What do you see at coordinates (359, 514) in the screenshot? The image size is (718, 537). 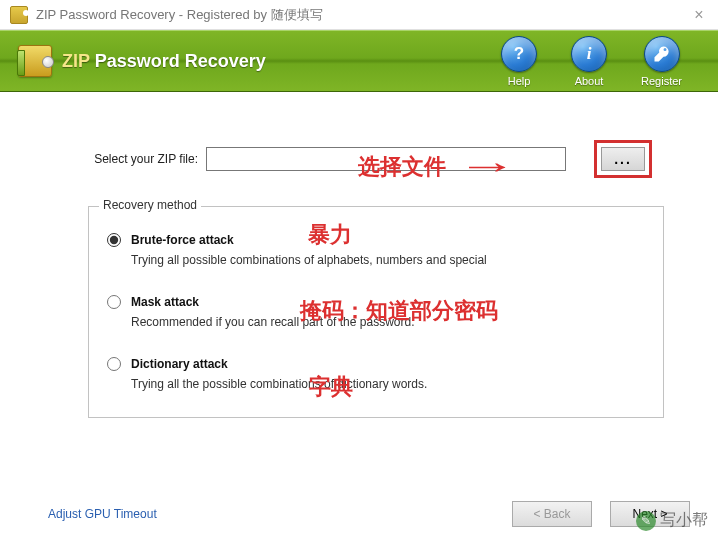 I see `footer: Adjust GPU Timeout < Back Next >` at bounding box center [359, 514].